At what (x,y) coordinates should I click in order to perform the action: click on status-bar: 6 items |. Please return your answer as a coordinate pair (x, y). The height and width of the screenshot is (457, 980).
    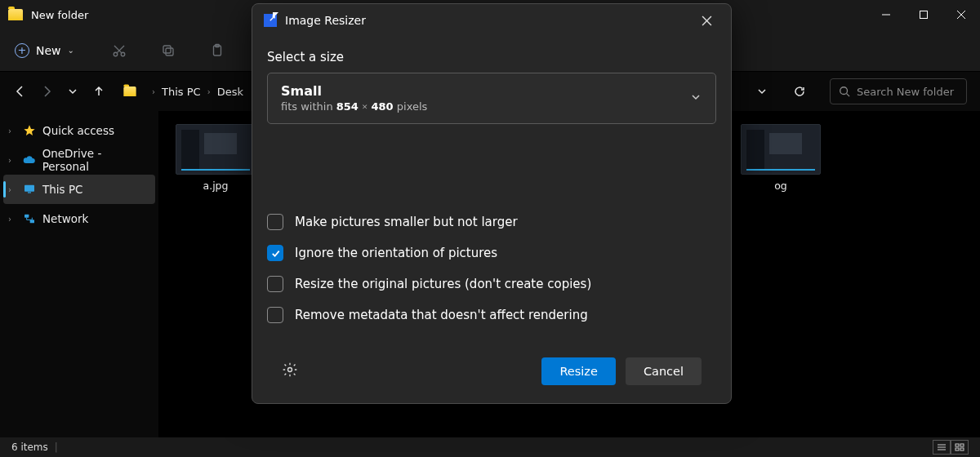
    Looking at the image, I should click on (490, 447).